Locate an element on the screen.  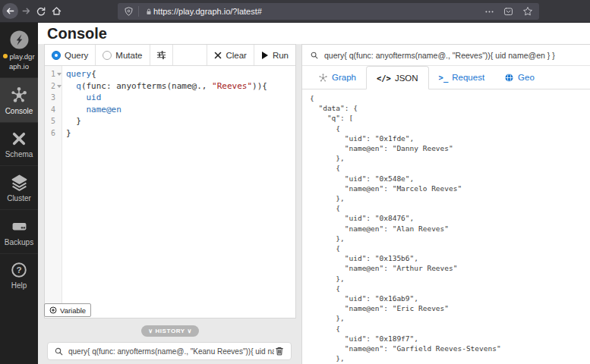
sidebar-item-console: Console is located at coordinates (19, 100).